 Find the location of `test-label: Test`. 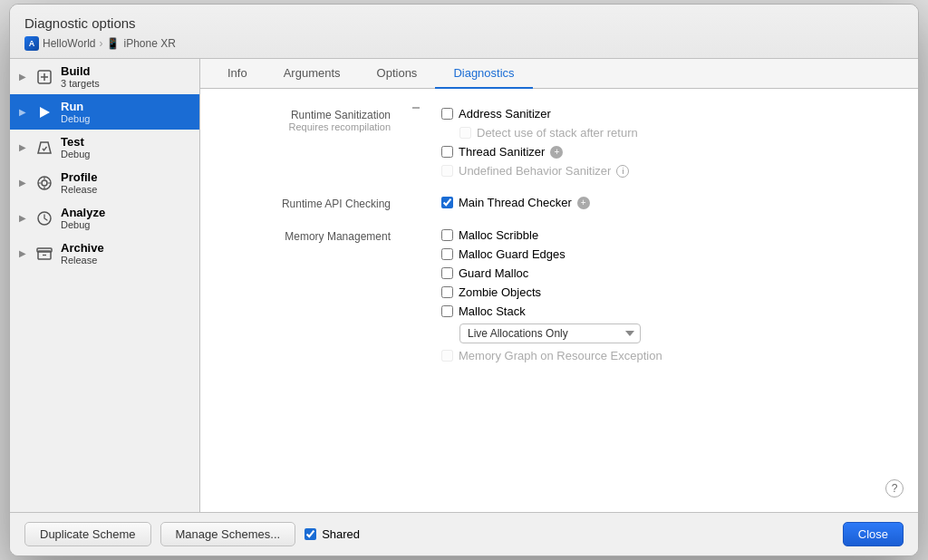

test-label: Test is located at coordinates (75, 141).